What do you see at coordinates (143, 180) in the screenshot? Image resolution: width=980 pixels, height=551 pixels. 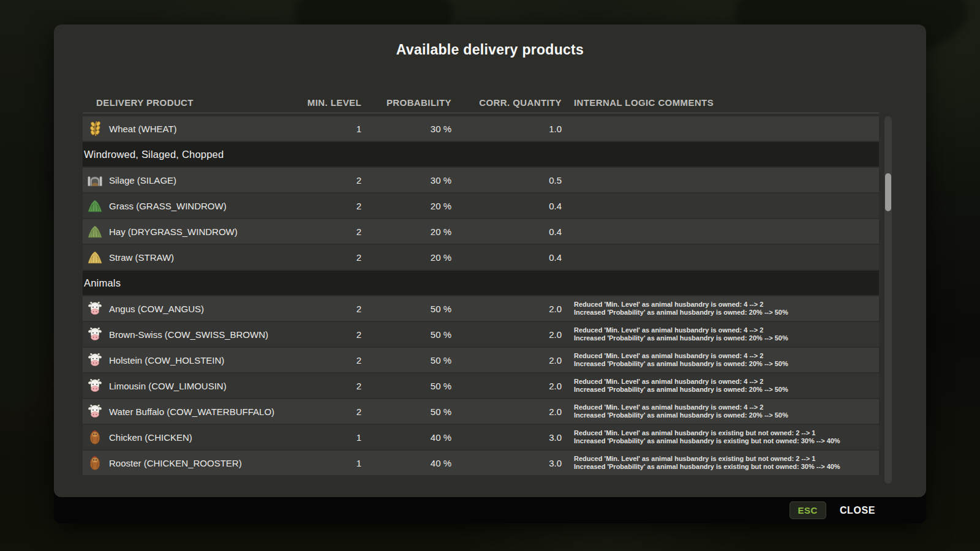 I see `product-name: Silage (SILAGE)` at bounding box center [143, 180].